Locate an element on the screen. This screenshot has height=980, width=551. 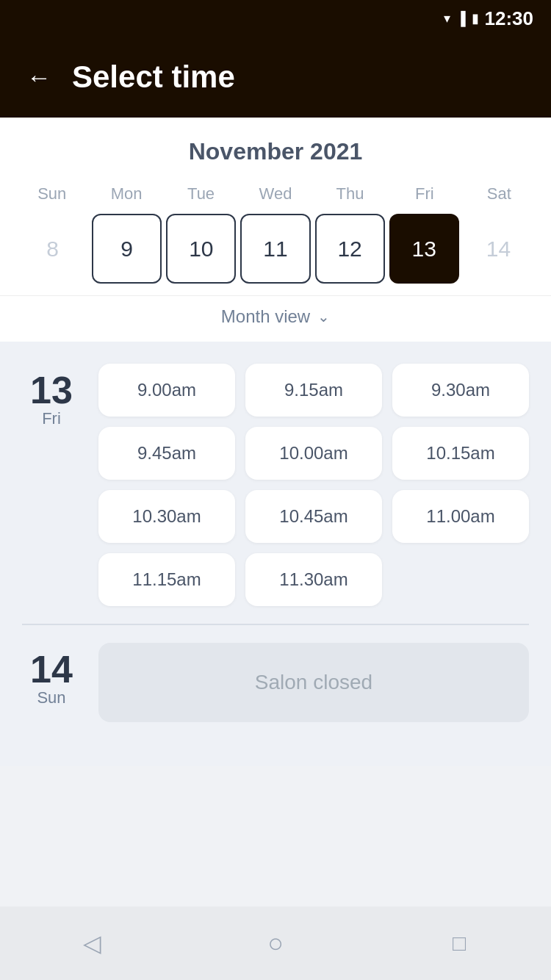
status-bar: ▾ ▐ ▮ 12:30 is located at coordinates (276, 18).